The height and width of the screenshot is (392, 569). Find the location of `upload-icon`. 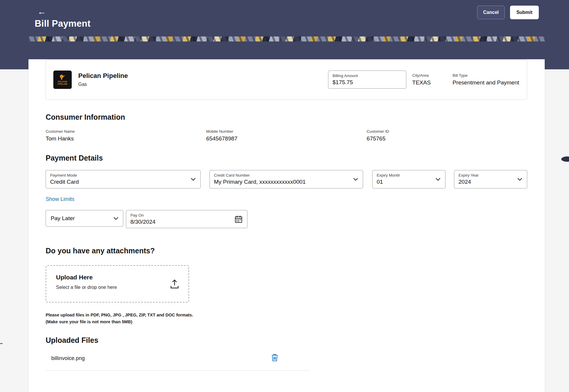

upload-icon is located at coordinates (175, 284).